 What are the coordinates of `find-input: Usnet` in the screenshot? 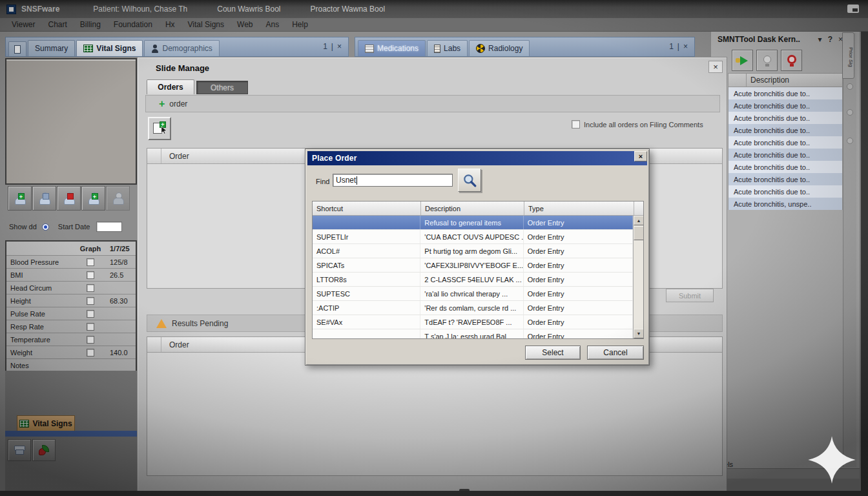 It's located at (393, 180).